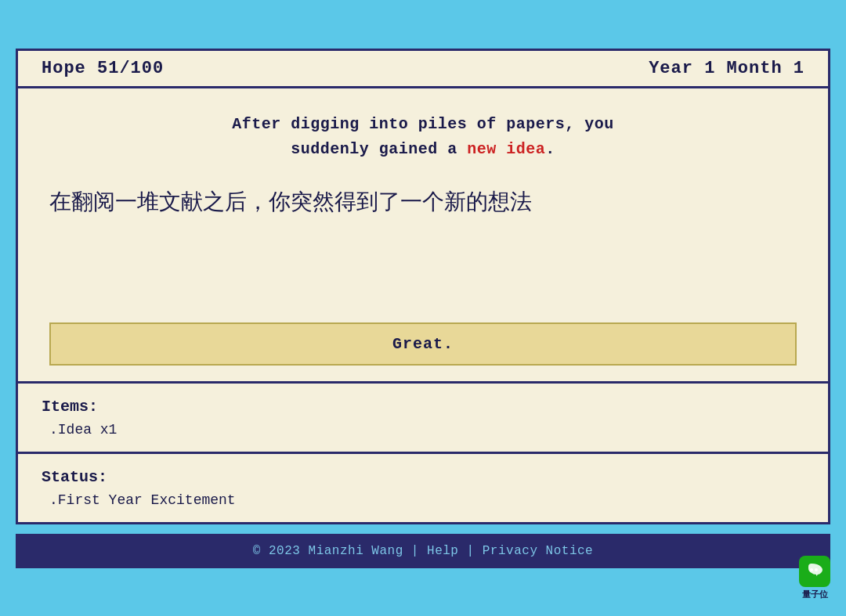 Image resolution: width=846 pixels, height=616 pixels. What do you see at coordinates (423, 500) in the screenshot?
I see `status-first-year: .First Year Excitement` at bounding box center [423, 500].